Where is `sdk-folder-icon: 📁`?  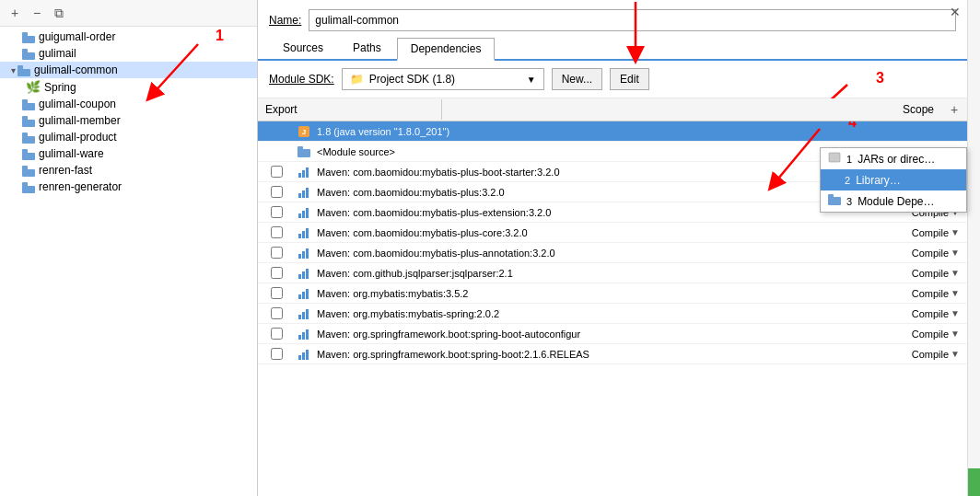 sdk-folder-icon: 📁 is located at coordinates (357, 79).